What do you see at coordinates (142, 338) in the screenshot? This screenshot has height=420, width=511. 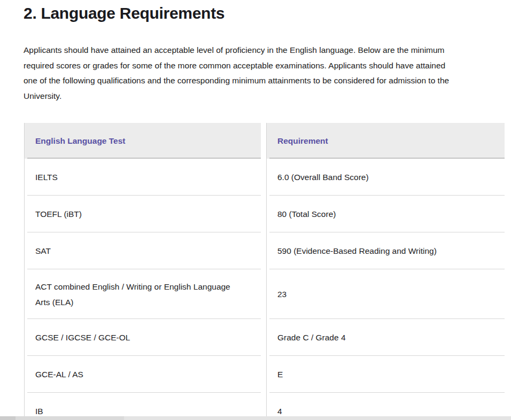 I see `table-cell-test-gcse: GCSE / IGCSE / GCE-OL` at bounding box center [142, 338].